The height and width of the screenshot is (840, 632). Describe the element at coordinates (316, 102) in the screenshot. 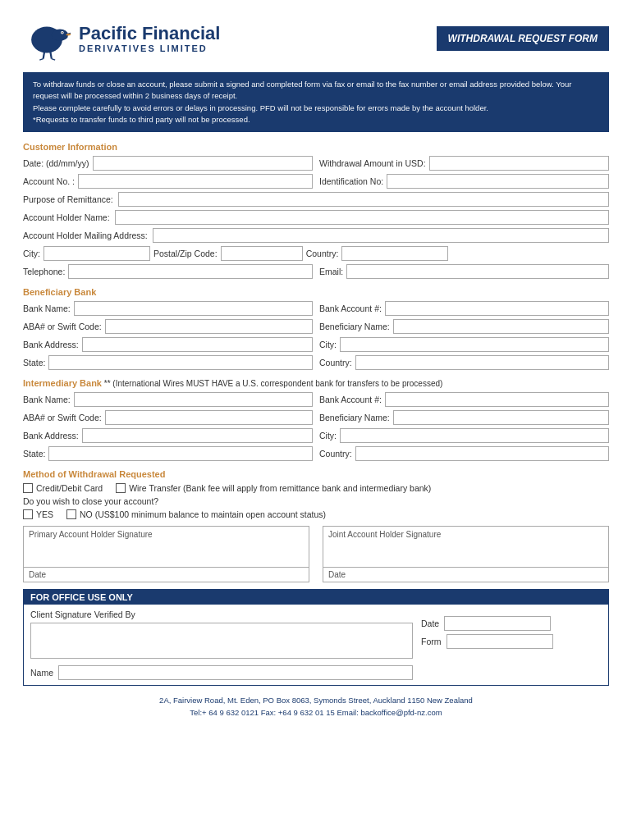

I see `info-box: To withdraw funds or close an account, p…` at that location.